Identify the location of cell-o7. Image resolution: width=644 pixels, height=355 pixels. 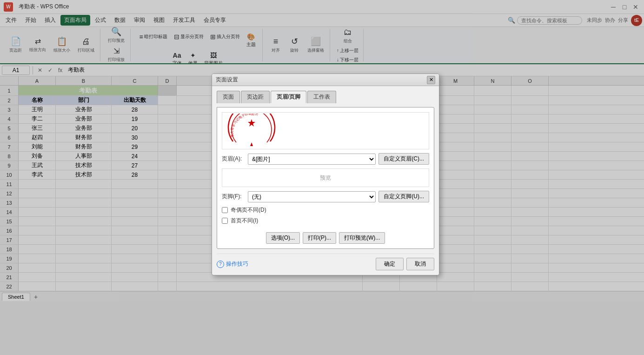
(530, 147).